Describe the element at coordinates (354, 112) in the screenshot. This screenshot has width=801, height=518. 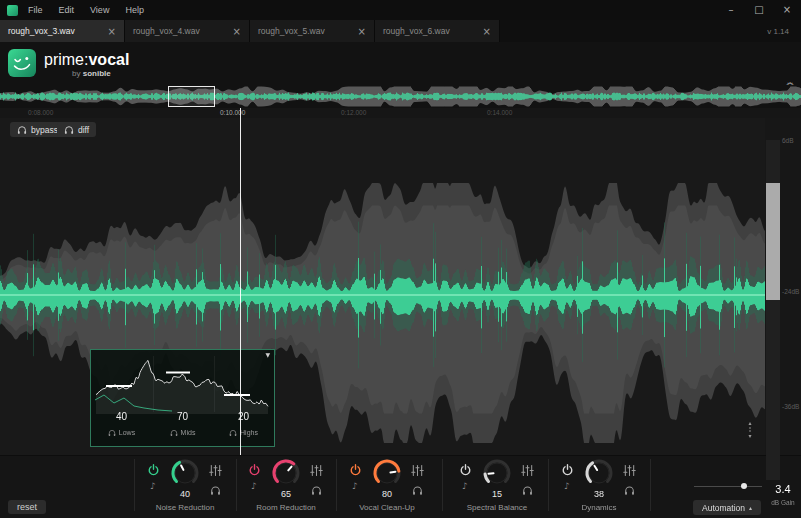
I see `timeline-label: 0:12.000` at that location.